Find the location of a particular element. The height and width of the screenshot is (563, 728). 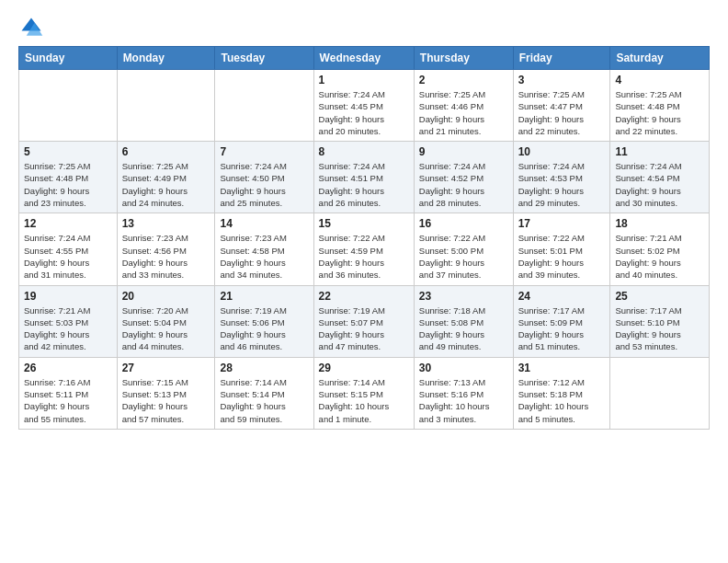

day-info: Sunrise: 7:15 AMSunset: 5:13 PMDaylight:… is located at coordinates (166, 401).